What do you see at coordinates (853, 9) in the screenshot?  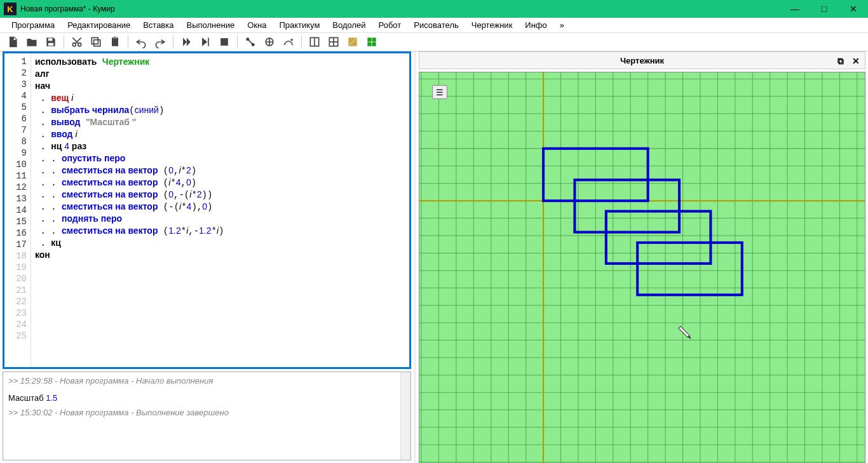 I see `close-button: ✕` at bounding box center [853, 9].